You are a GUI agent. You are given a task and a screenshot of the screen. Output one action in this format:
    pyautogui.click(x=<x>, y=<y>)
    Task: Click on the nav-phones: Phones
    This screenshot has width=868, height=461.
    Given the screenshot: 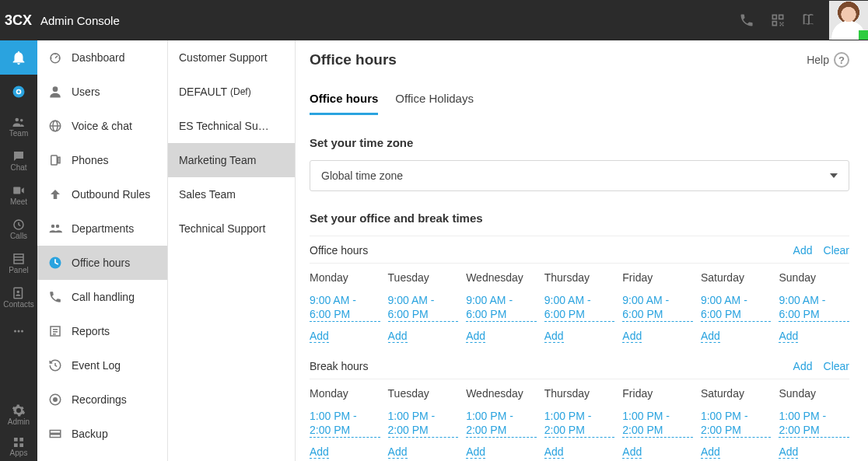 What is the action you would take?
    pyautogui.click(x=103, y=160)
    